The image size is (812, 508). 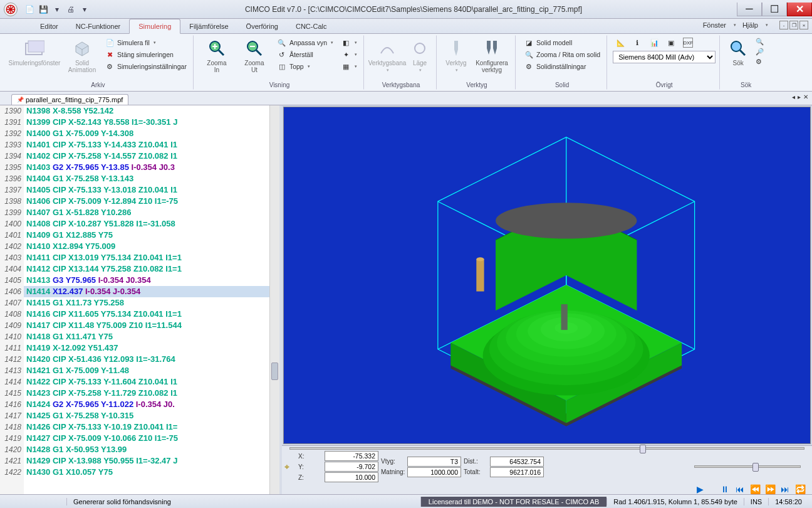 I want to click on skip-start-button: ⏮, so click(x=740, y=489).